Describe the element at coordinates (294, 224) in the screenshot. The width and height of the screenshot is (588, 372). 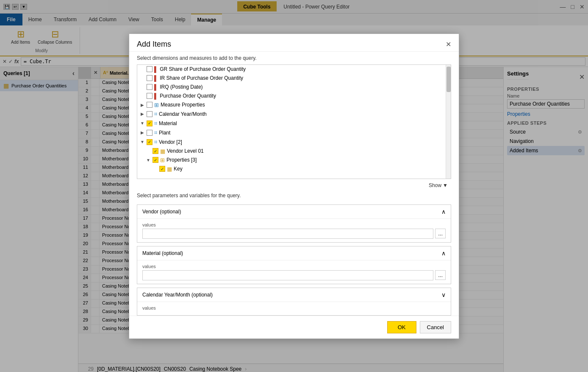
I see `vendor-section: Vendor (optional) ∧ values ...` at that location.